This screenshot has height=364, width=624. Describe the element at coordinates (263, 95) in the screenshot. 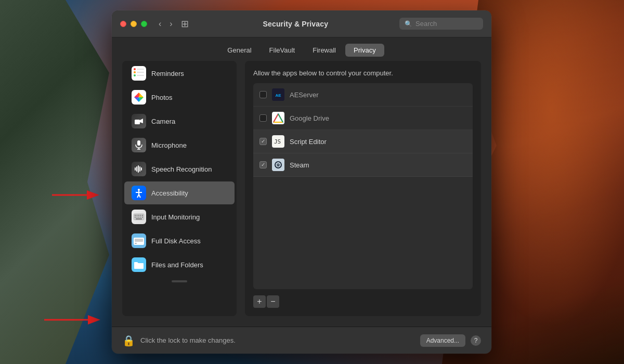

I see `app-checkbox-aeserver` at that location.